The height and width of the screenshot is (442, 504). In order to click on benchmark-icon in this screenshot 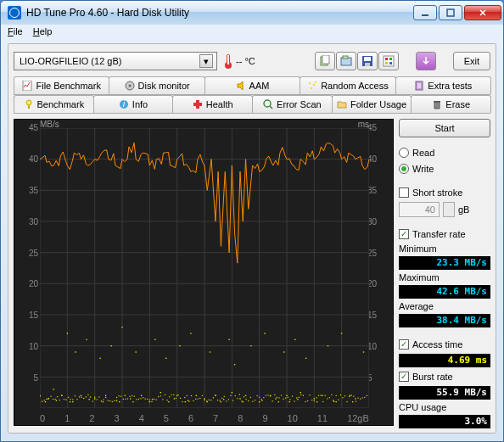, I will do `click(29, 104)`.